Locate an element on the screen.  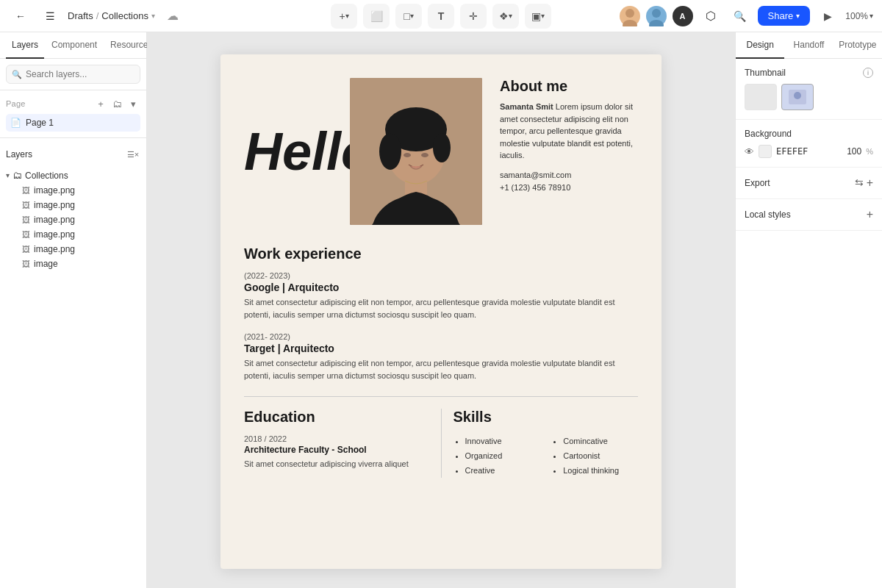
search-input is located at coordinates (74, 74).